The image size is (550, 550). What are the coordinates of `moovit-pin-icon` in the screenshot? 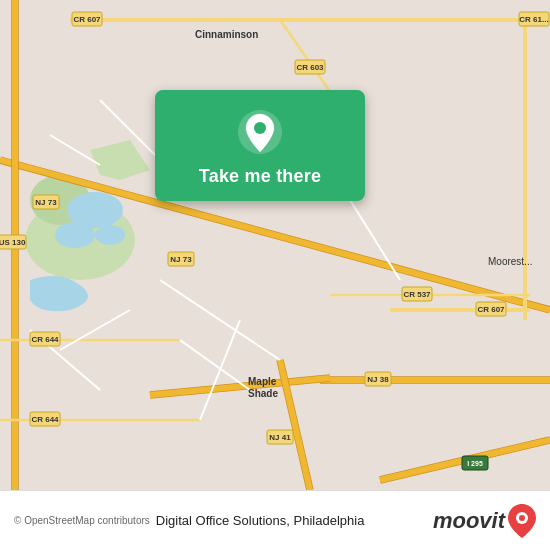 It's located at (522, 521).